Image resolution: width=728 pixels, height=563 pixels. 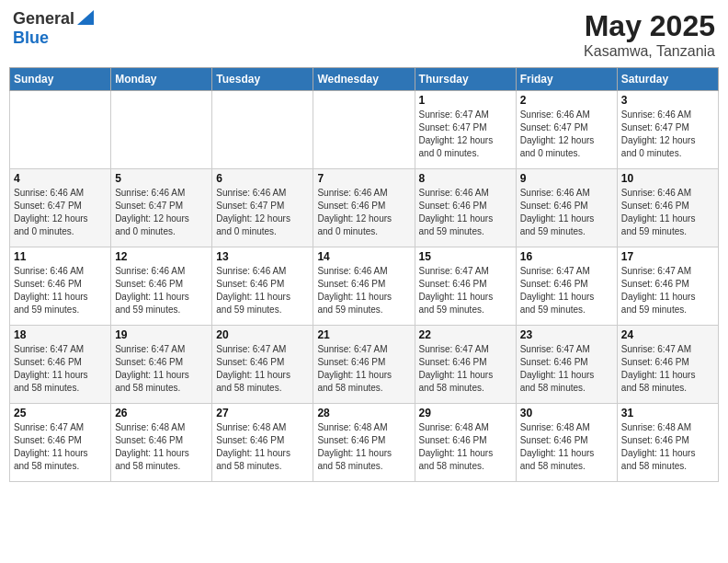 What do you see at coordinates (667, 364) in the screenshot?
I see `calendar-cell: 24Sunrise: 6:47 AM Sunset: 6:46 PM Dayli…` at bounding box center [667, 364].